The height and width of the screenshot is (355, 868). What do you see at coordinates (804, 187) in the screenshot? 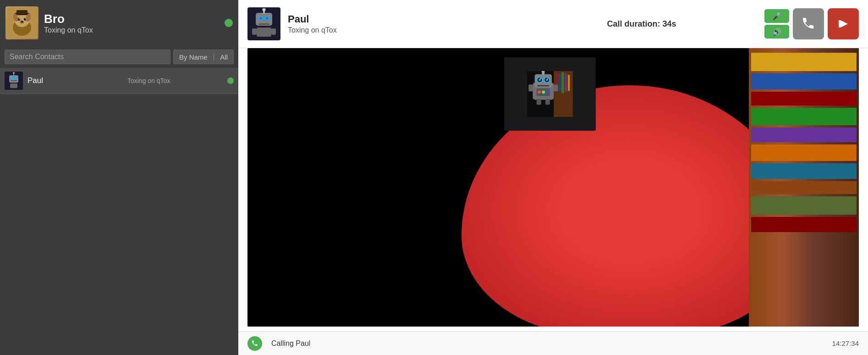
I see `video-bookshelf` at bounding box center [804, 187].